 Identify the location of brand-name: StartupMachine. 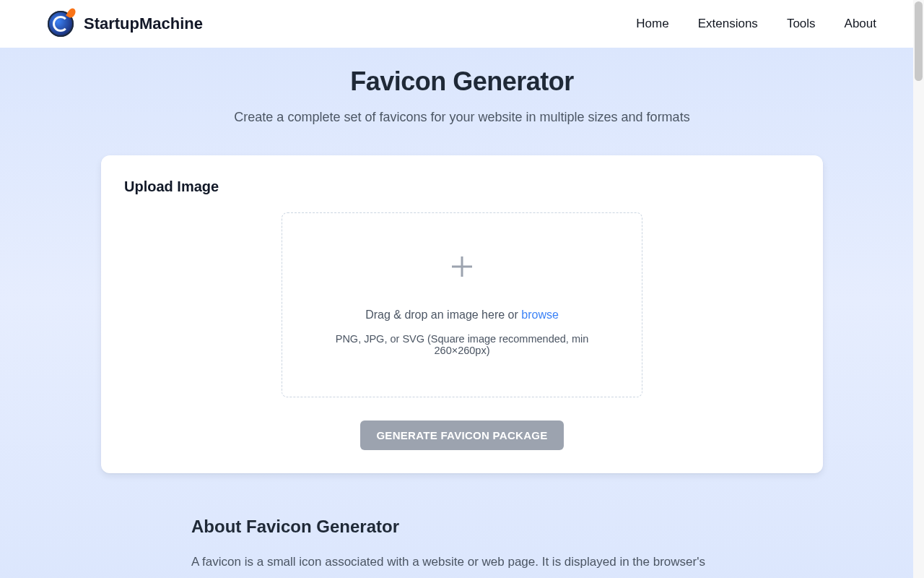
(143, 24).